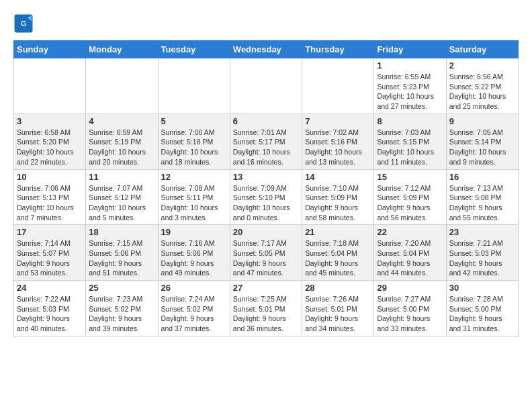 This screenshot has width=532, height=411. What do you see at coordinates (482, 258) in the screenshot?
I see `day-info: Sunrise: 7:21 AM Sunset: 5:03 PM Dayligh…` at bounding box center [482, 258].